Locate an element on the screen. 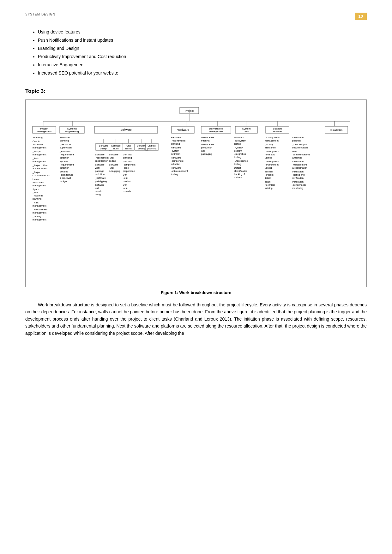  svg-text: _and is located at coordinates (35, 193).